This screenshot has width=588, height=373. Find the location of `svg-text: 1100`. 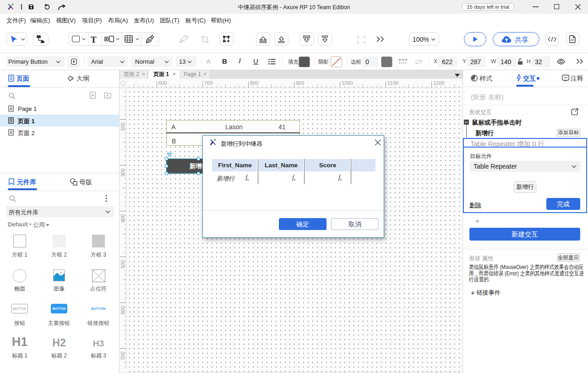

svg-text: 1100 is located at coordinates (393, 83).